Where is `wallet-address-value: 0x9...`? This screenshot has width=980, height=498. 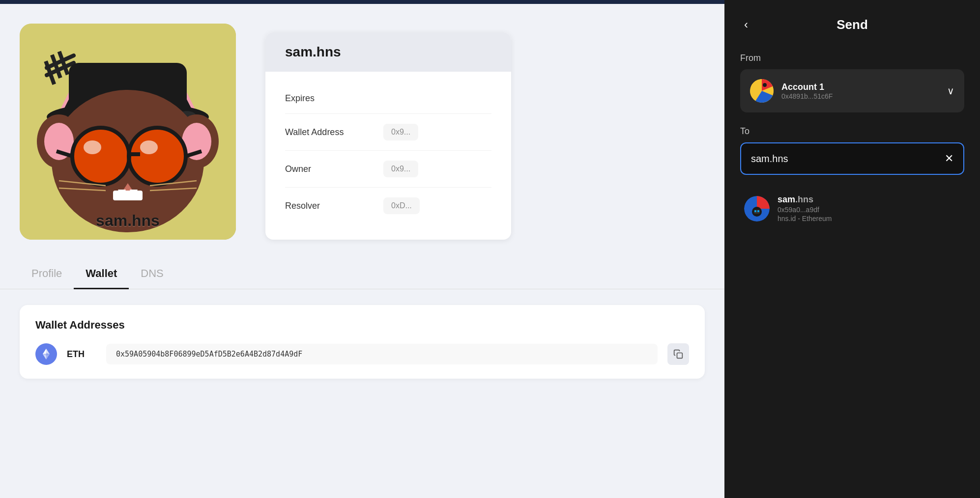 wallet-address-value: 0x9... is located at coordinates (401, 132).